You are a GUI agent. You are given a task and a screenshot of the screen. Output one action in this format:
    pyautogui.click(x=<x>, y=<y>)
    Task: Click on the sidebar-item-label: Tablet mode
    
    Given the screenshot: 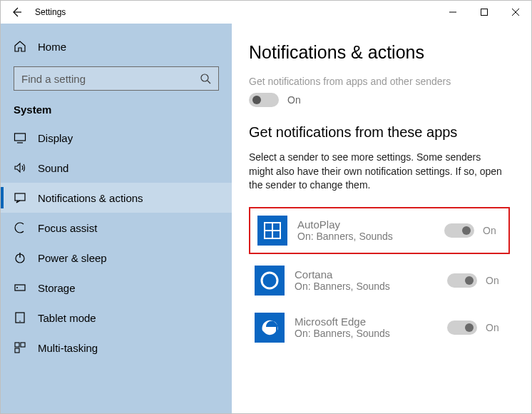 What is the action you would take?
    pyautogui.click(x=67, y=318)
    